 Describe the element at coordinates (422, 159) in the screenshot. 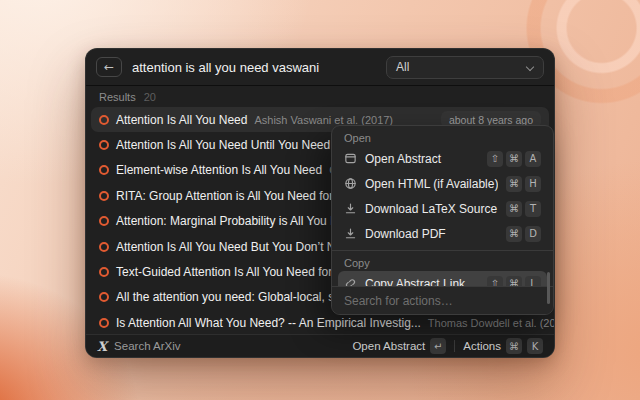

I see `menu-item-label: Open Abstract` at that location.